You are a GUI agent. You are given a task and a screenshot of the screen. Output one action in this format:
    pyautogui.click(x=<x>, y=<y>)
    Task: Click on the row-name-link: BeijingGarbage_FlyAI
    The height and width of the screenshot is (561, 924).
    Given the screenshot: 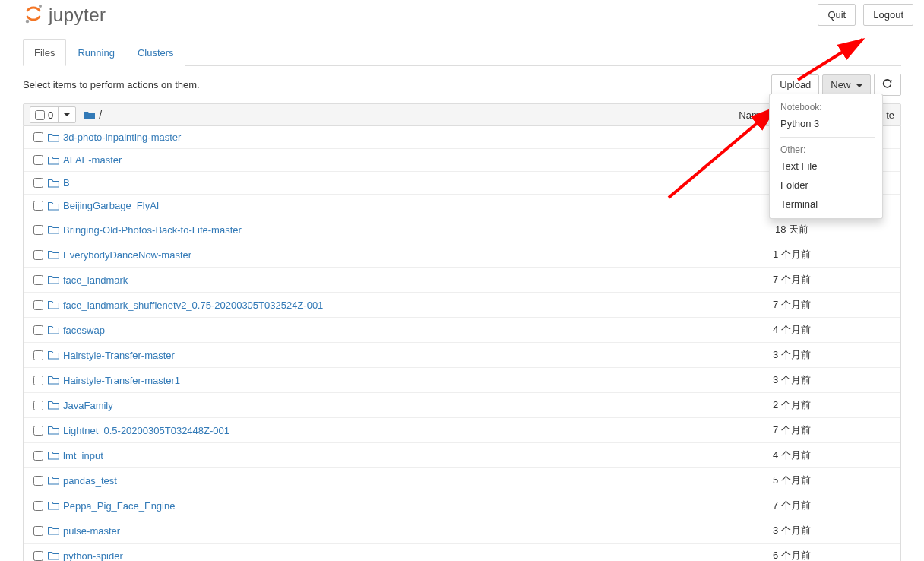 What is the action you would take?
    pyautogui.click(x=403, y=205)
    